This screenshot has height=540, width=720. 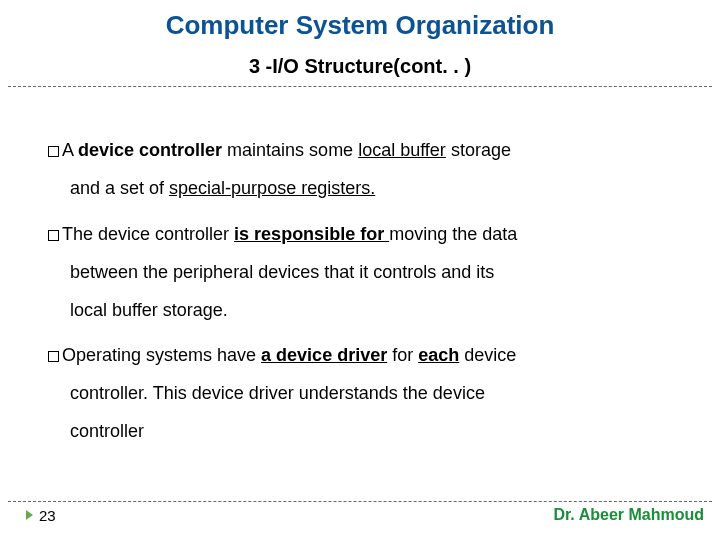 What do you see at coordinates (438, 355) in the screenshot?
I see `text-bold-underline: each` at bounding box center [438, 355].